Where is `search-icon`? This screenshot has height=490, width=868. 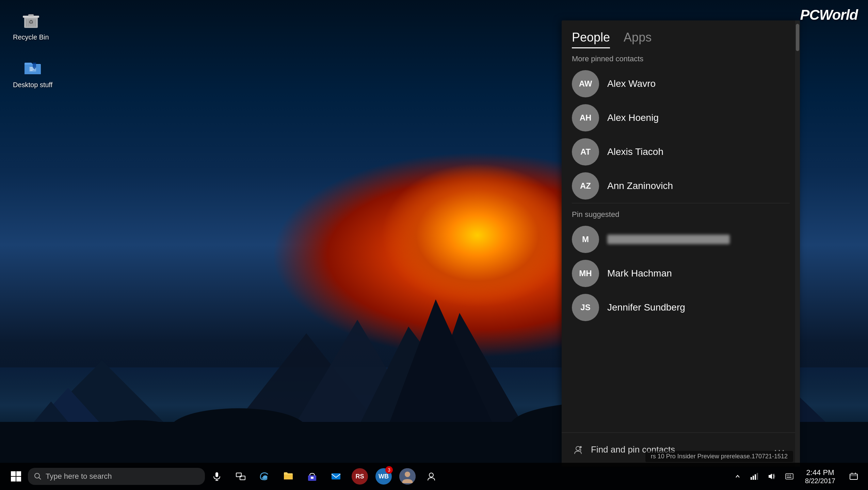 search-icon is located at coordinates (38, 476).